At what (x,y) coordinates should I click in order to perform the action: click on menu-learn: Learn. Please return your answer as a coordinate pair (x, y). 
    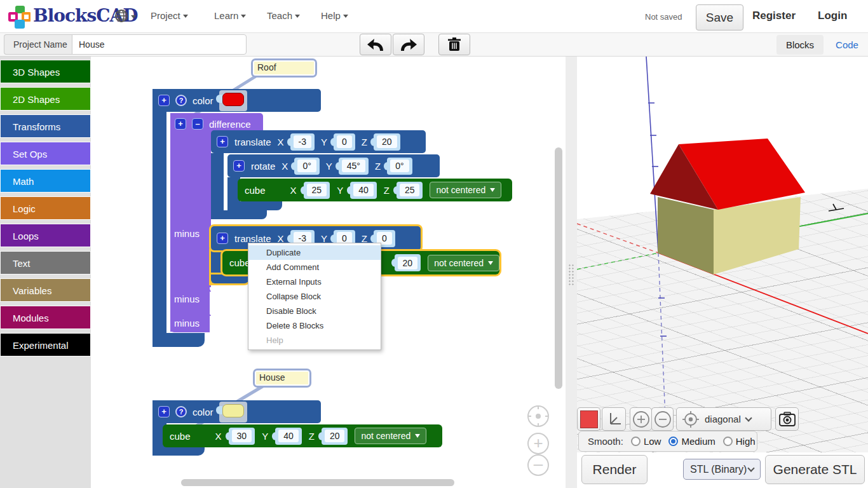
    Looking at the image, I should click on (230, 15).